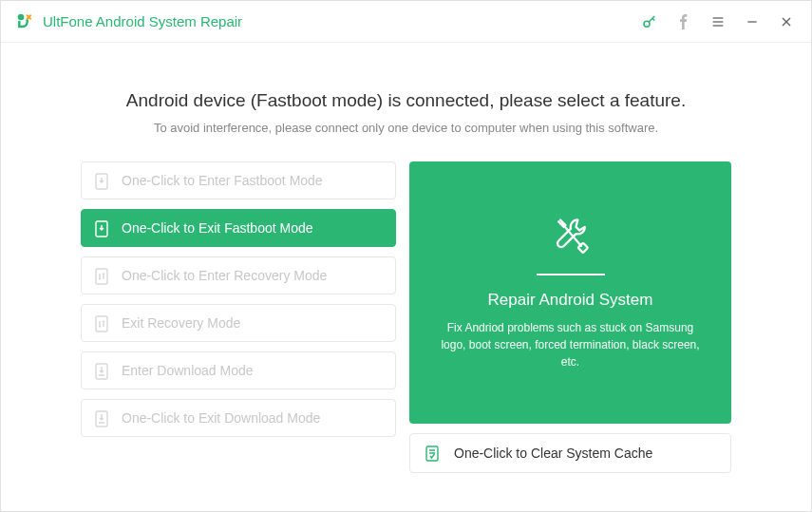  What do you see at coordinates (570, 345) in the screenshot?
I see `hero-description: Fix Andriod problems such as stuck on Sa…` at bounding box center [570, 345].